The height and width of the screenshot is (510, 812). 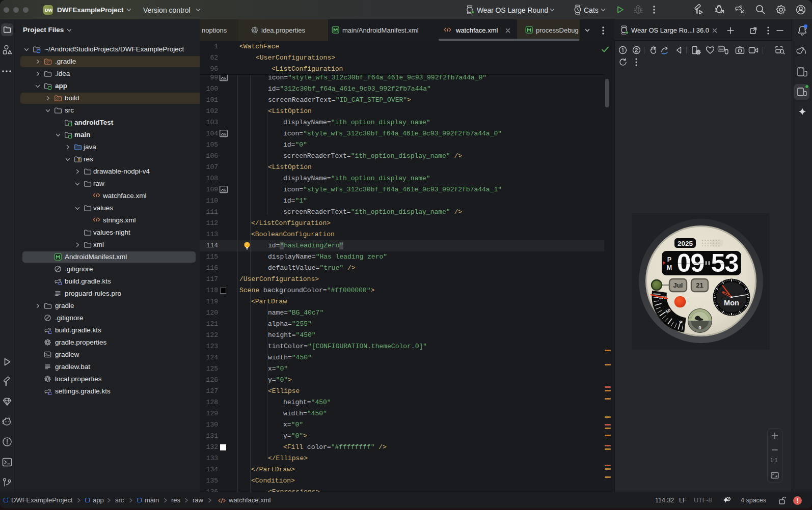 I want to click on svg-text: P, so click(x=669, y=260).